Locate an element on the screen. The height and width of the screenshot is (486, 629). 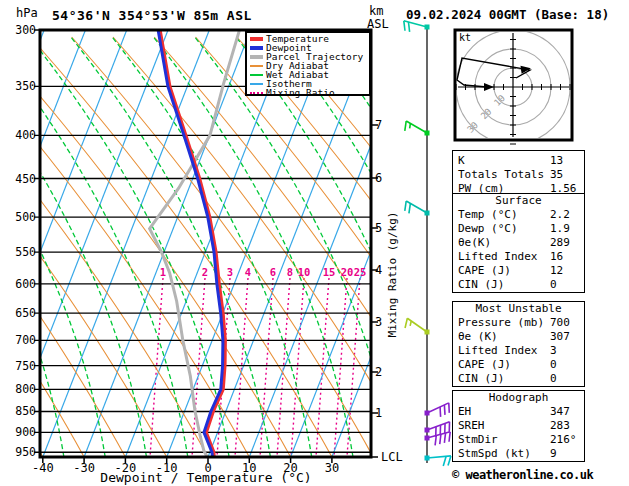
table-row-value: 13 is located at coordinates (556, 161).